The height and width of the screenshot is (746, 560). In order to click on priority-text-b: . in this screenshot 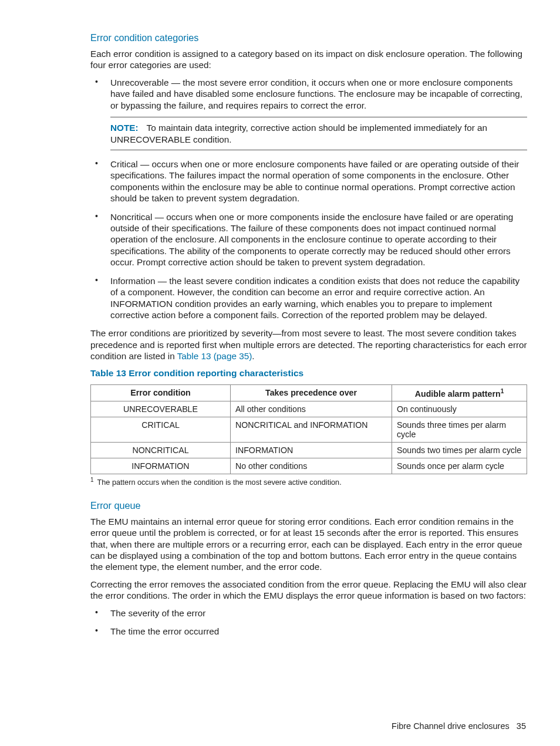, I will do `click(253, 356)`.